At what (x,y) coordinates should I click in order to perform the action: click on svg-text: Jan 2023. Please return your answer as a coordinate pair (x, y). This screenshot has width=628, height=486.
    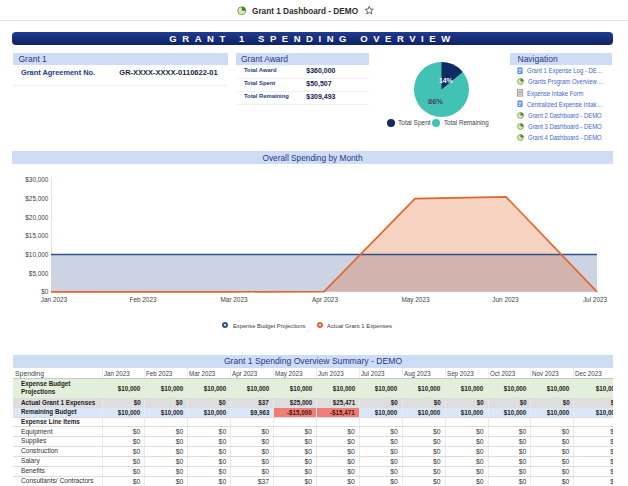
    Looking at the image, I should click on (54, 300).